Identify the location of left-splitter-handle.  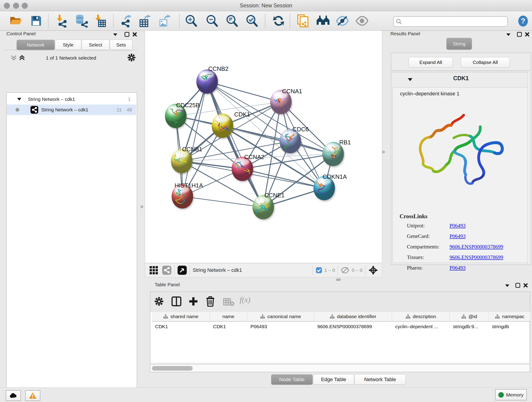
(142, 207).